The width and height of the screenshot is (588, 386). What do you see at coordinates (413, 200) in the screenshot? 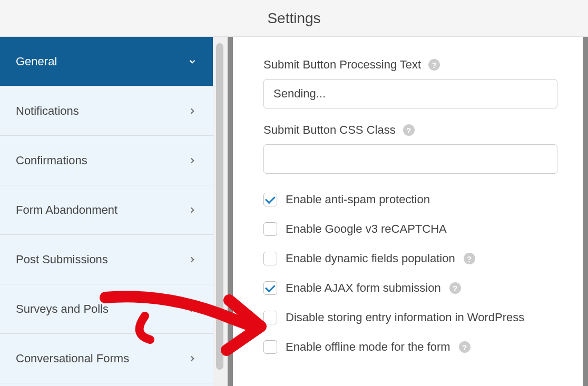
I see `checkbox-row-antispam: Enable anti-spam protection` at bounding box center [413, 200].